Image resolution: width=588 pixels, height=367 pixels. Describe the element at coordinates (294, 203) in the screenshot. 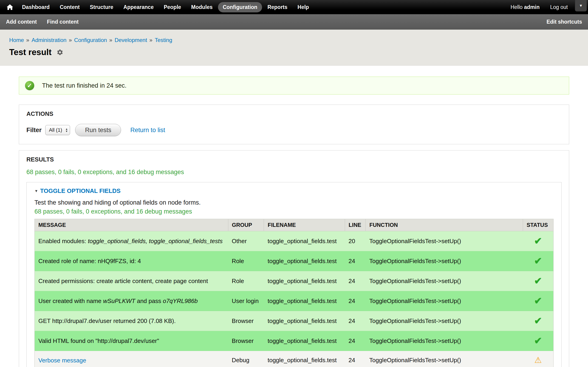

I see `test-group-description: Test the showing and hiding of optional …` at that location.